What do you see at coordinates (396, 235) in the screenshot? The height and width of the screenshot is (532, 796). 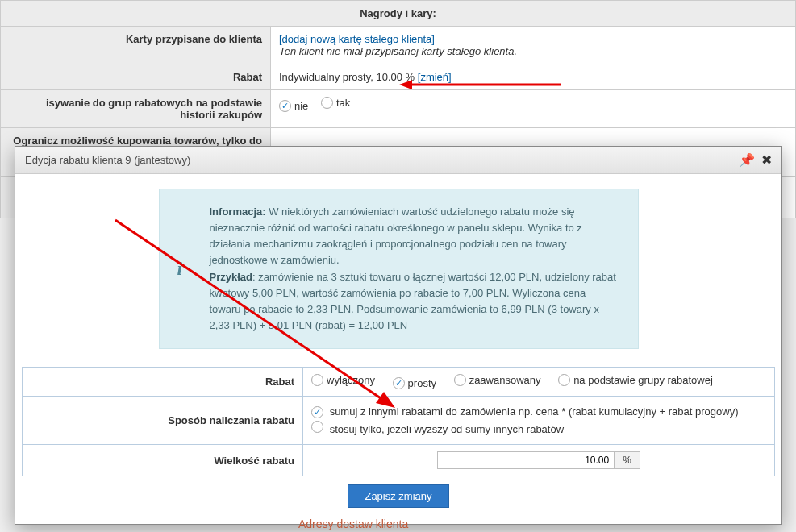 I see `info-text-1: W niektórych zamówieniach wartość udziel…` at bounding box center [396, 235].